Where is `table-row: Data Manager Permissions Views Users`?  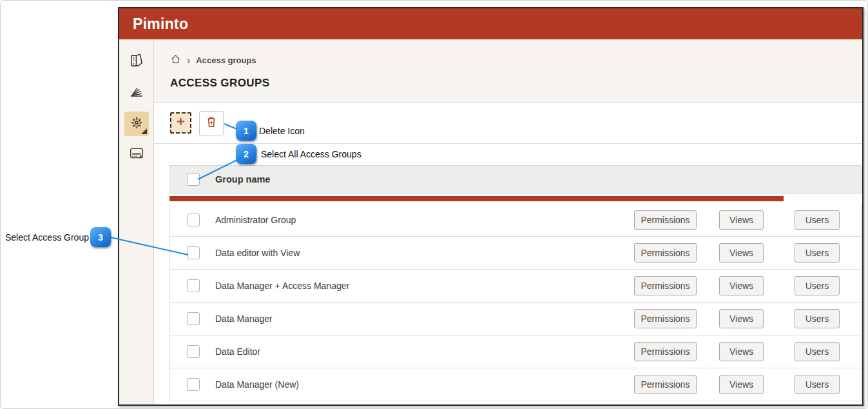
table-row: Data Manager Permissions Views Users is located at coordinates (516, 319).